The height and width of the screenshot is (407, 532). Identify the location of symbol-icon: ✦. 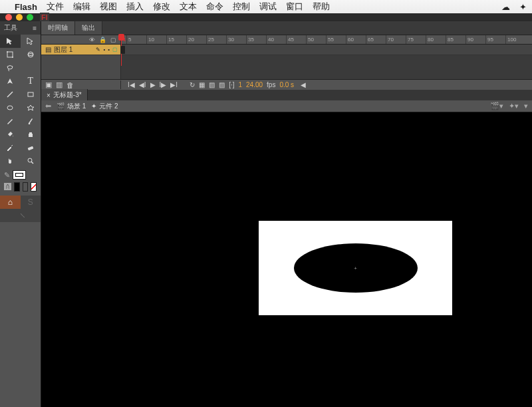
(94, 106).